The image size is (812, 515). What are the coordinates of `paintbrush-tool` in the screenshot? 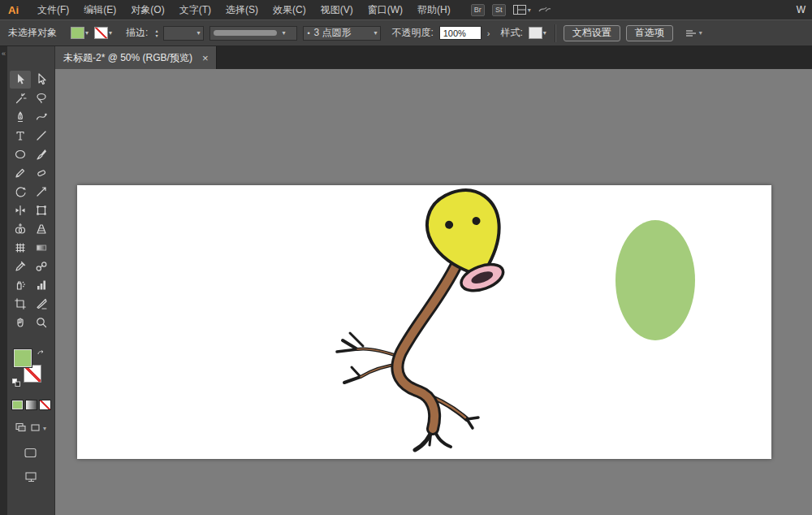 It's located at (41, 154).